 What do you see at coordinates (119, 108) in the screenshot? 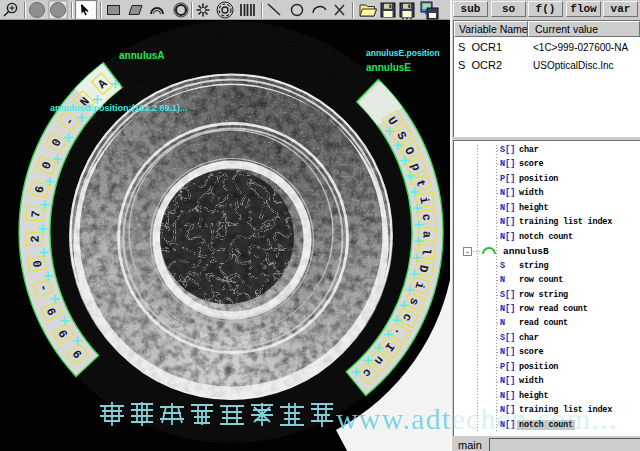
I see `svg-text: annulusB.position:(191.2 69.1)` at bounding box center [119, 108].